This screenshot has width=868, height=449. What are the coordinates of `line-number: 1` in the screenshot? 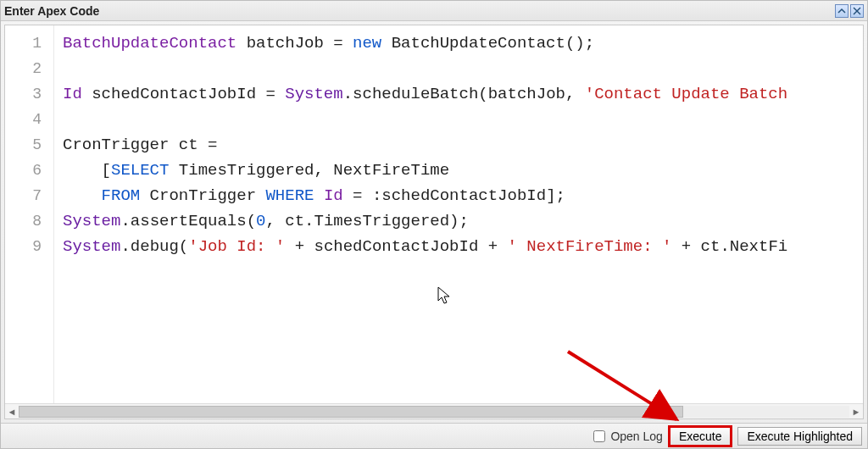 It's located at (29, 43).